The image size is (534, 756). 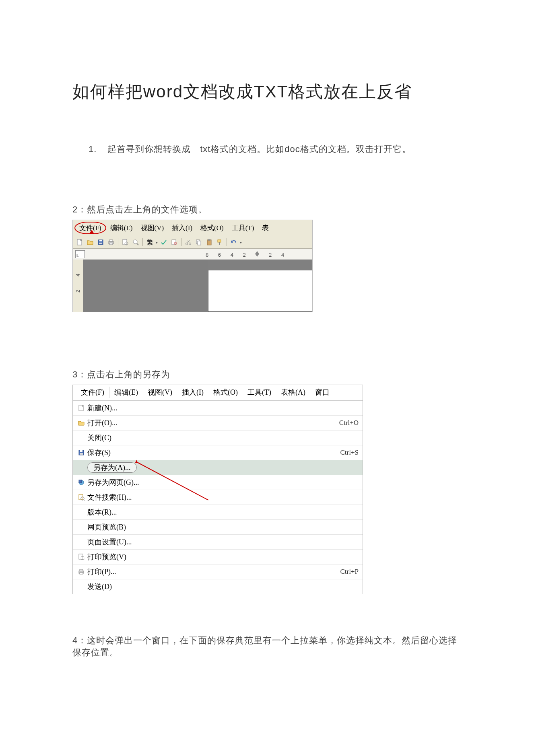 What do you see at coordinates (78, 286) in the screenshot?
I see `vertical-ruler: 4 2` at bounding box center [78, 286].